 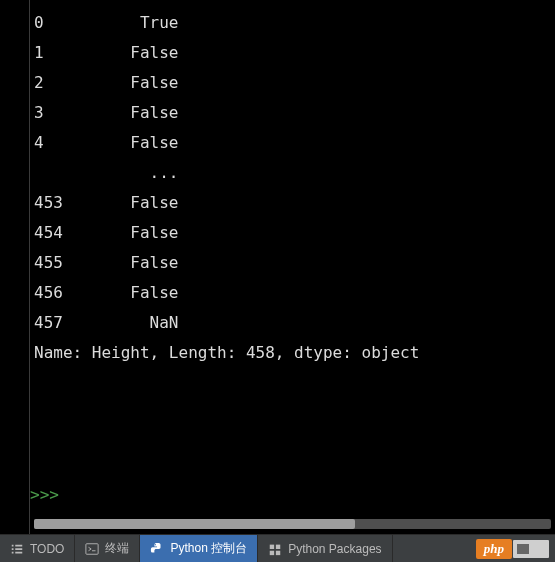 What do you see at coordinates (199, 548) in the screenshot?
I see `tab-python-console: Python 控制台` at bounding box center [199, 548].